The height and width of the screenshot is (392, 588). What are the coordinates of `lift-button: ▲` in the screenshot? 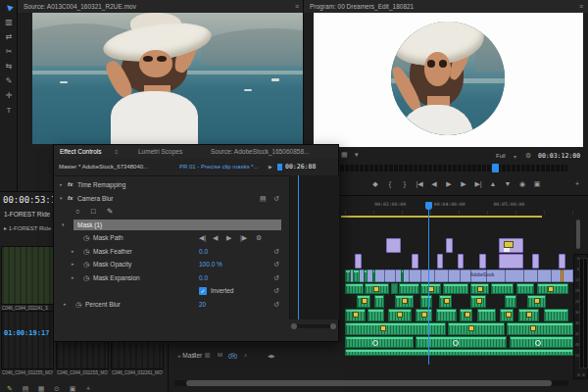 It's located at (493, 184).